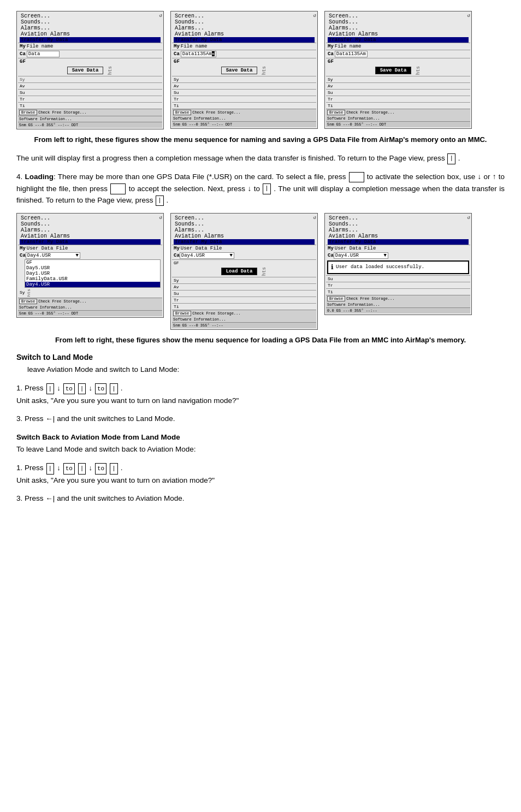  Describe the element at coordinates (182, 313) in the screenshot. I see `browse-btn-5: Browse` at that location.